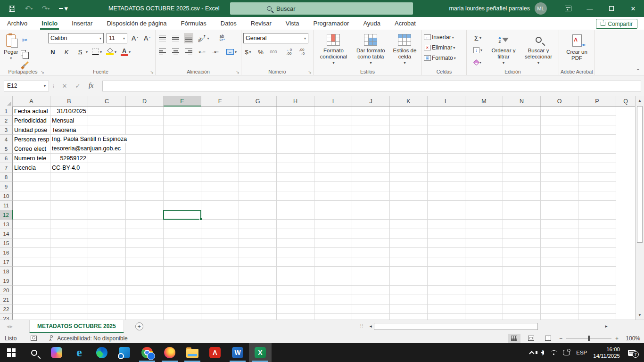  Describe the element at coordinates (633, 8) in the screenshot. I see `close-button: ✕` at that location.